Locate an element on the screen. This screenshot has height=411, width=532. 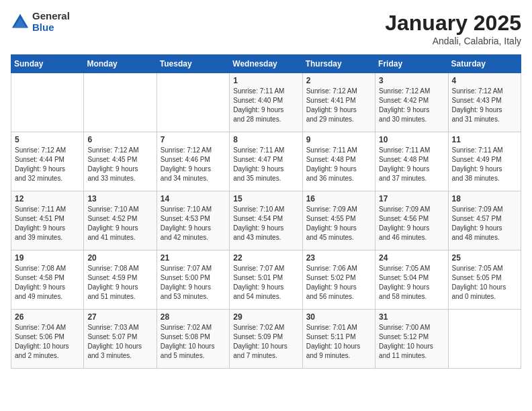
calendar-cell: 3Sunrise: 7:12 AM Sunset: 4:42 PM Daylig… is located at coordinates (412, 103).